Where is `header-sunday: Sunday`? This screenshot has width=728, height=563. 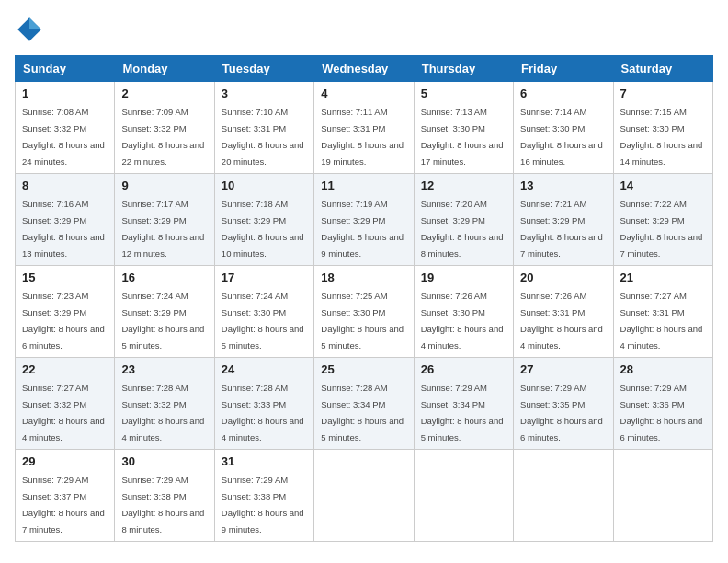 header-sunday: Sunday is located at coordinates (65, 69).